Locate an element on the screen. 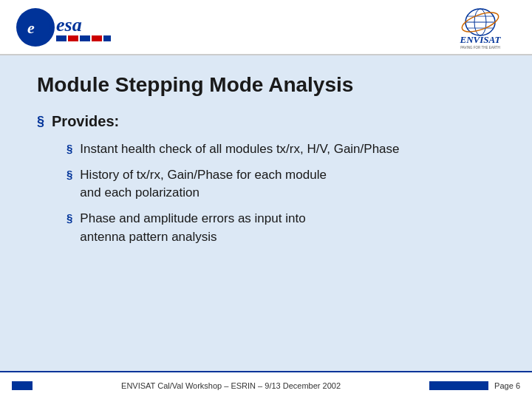  page-label: Page is located at coordinates (504, 386).